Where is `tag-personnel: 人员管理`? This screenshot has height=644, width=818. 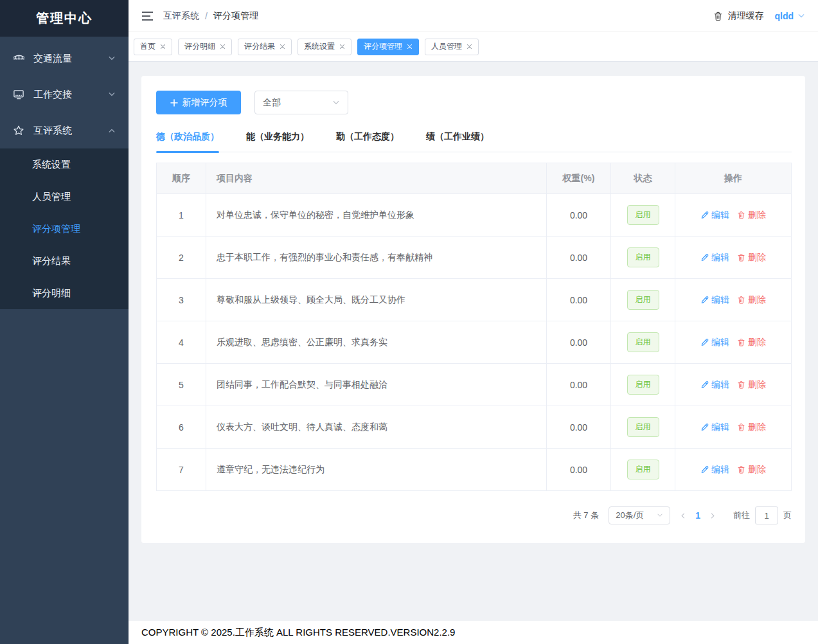 tag-personnel: 人员管理 is located at coordinates (452, 47).